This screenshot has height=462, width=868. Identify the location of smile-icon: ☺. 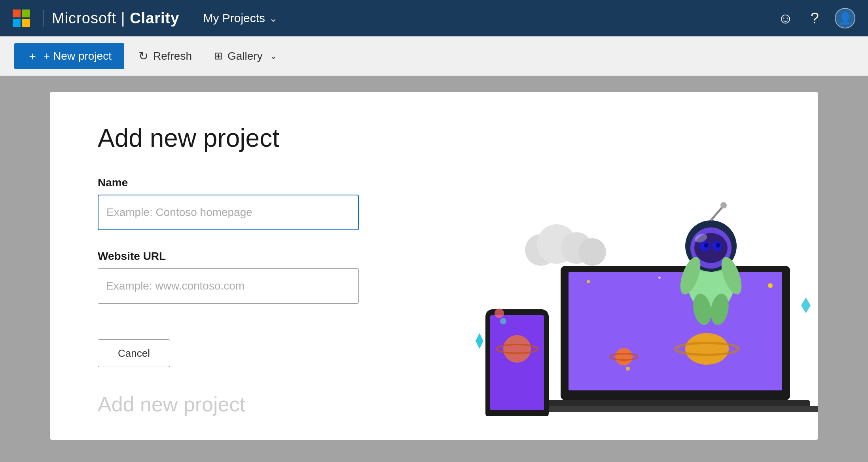
(786, 18).